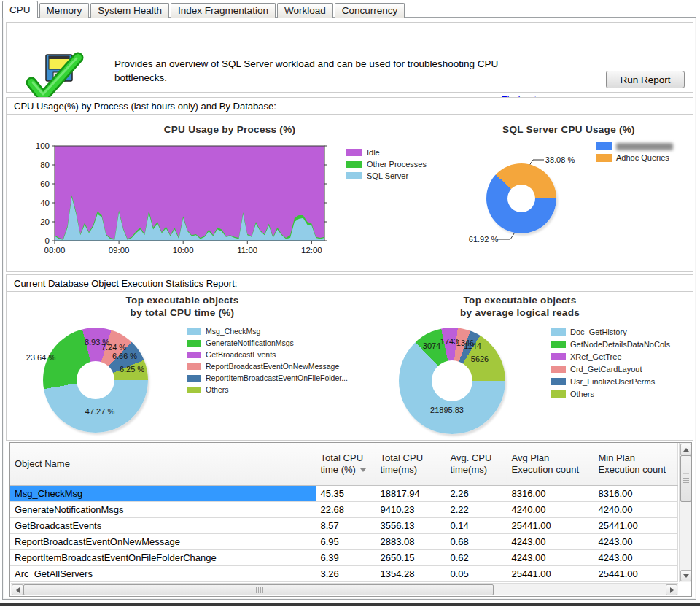  Describe the element at coordinates (521, 301) in the screenshot. I see `logical-reads-donut-title-line1: Top executable objects` at that location.